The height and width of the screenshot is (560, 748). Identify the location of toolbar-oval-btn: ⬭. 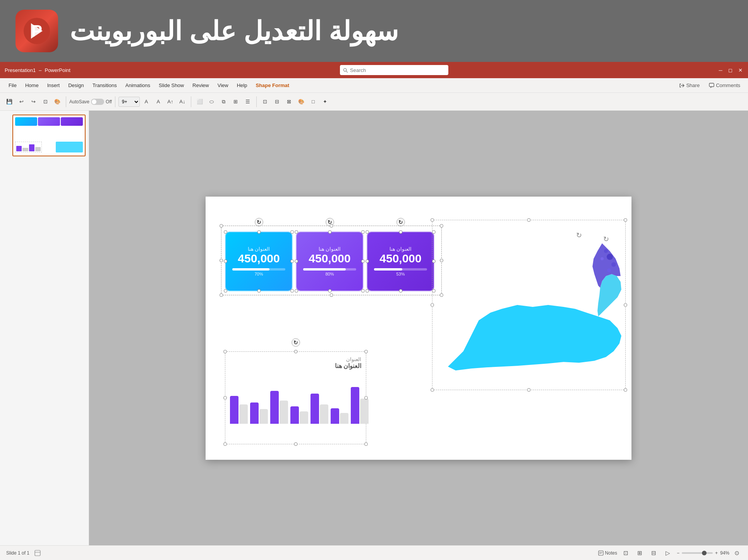
(212, 102).